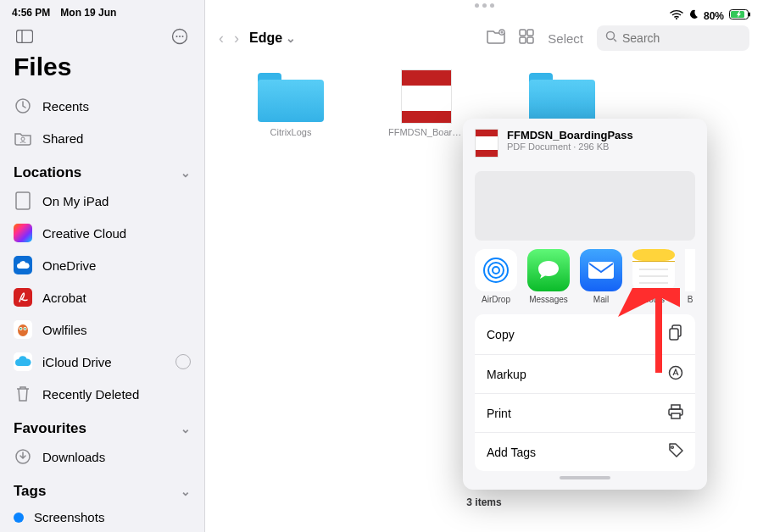  I want to click on item-label: CitrixLogs, so click(291, 132).